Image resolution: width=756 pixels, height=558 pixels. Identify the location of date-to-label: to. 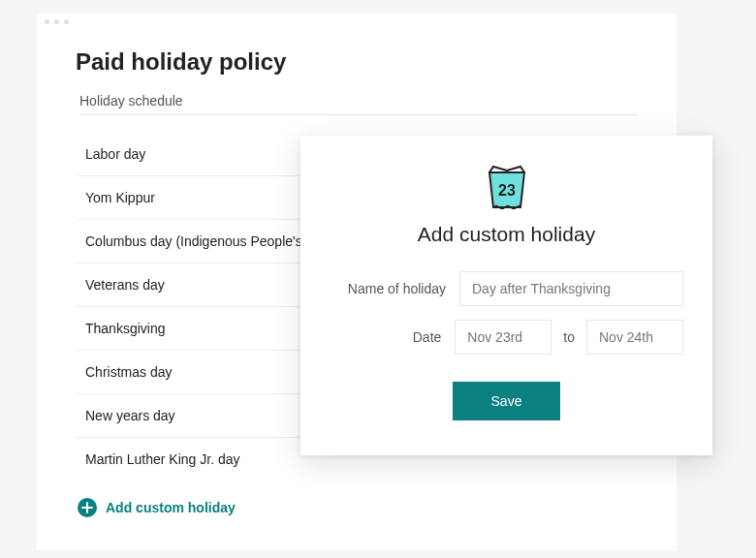
(569, 337).